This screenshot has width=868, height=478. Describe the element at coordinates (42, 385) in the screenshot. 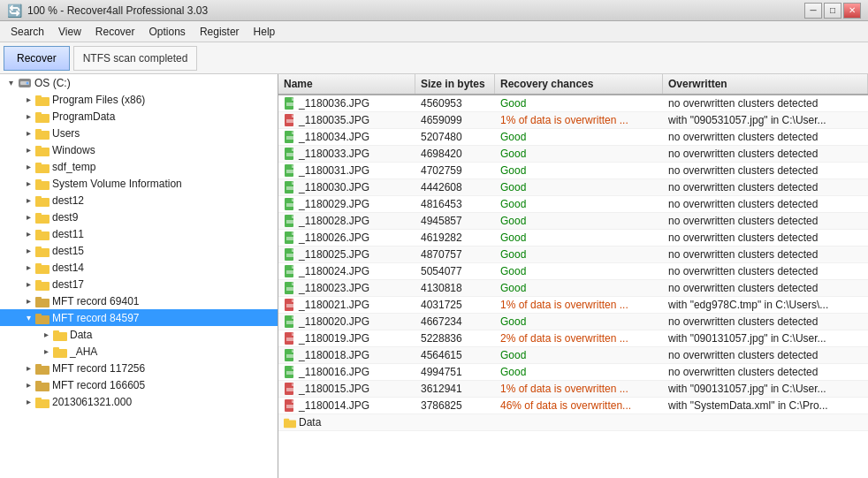

I see `folder-icon-mft166605` at that location.